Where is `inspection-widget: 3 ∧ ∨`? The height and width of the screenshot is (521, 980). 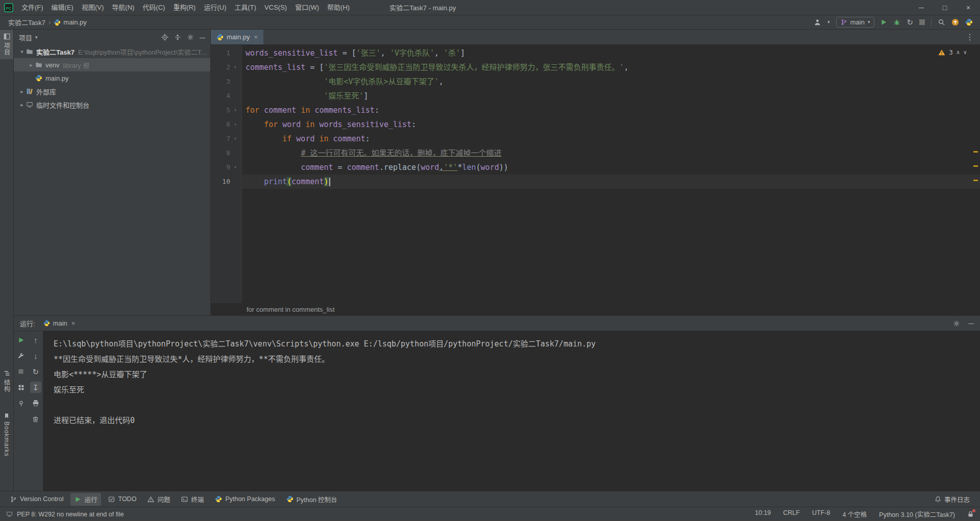 inspection-widget: 3 ∧ ∨ is located at coordinates (952, 52).